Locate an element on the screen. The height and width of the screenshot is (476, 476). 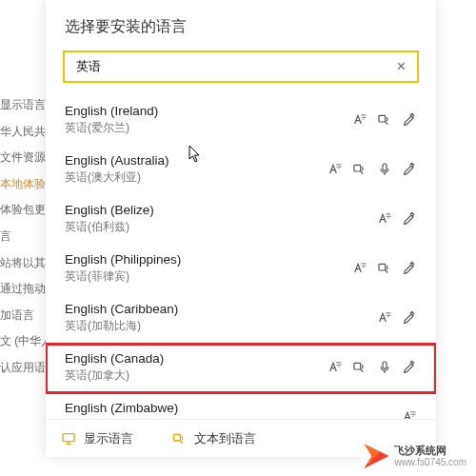
clear-icon: × is located at coordinates (402, 67).